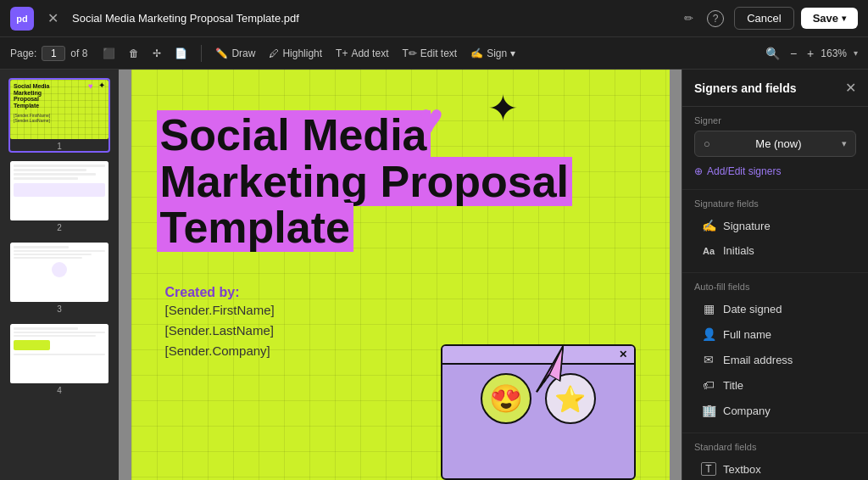 The height and width of the screenshot is (480, 868). What do you see at coordinates (108, 53) in the screenshot?
I see `page-first-icon: ⬛` at bounding box center [108, 53].